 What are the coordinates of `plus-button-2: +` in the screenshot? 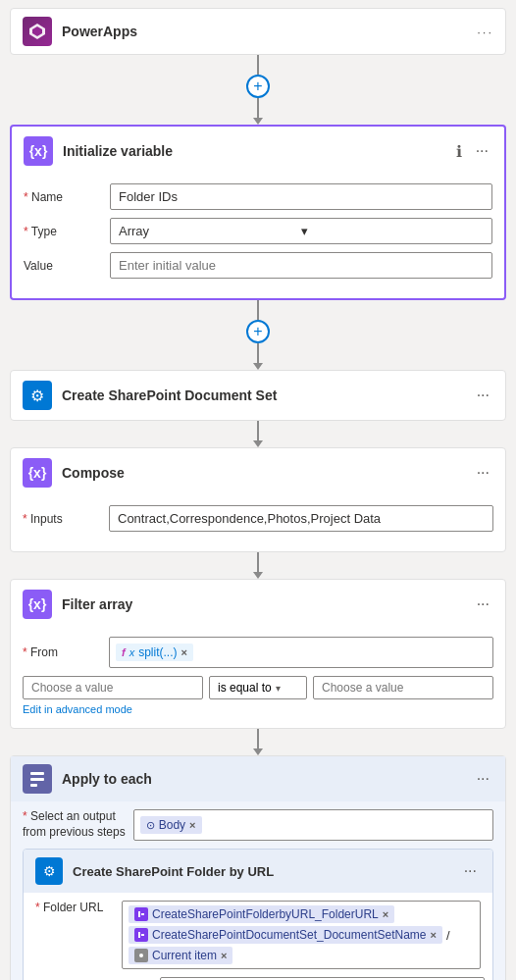 It's located at (258, 332).